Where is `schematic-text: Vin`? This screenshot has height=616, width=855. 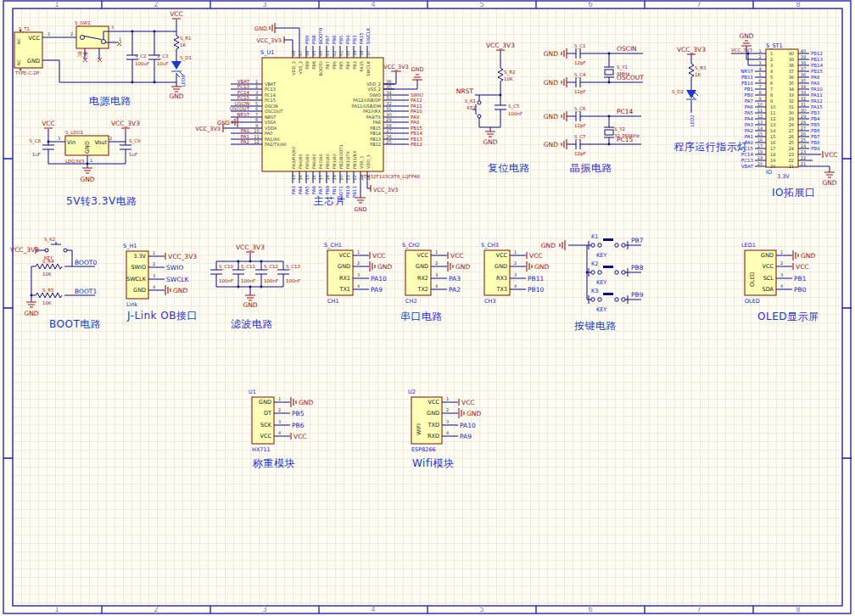
schematic-text: Vin is located at coordinates (71, 143).